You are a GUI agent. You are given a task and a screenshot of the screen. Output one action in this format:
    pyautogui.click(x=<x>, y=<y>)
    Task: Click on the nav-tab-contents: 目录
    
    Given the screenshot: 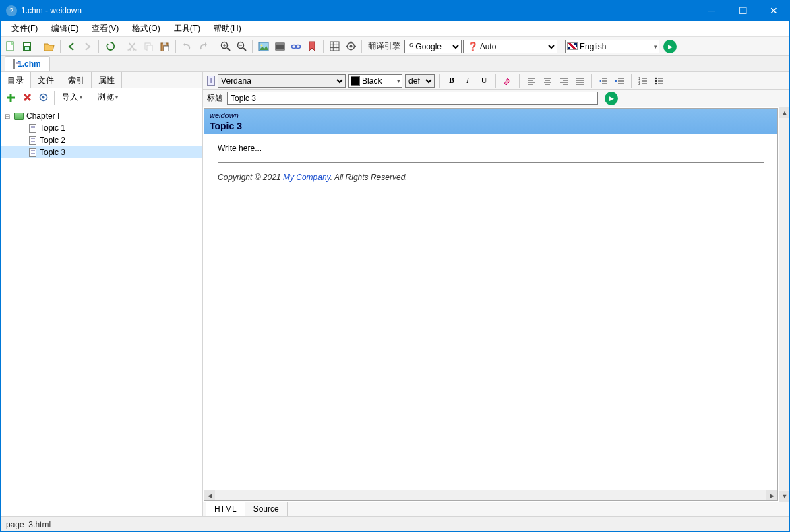 What is the action you would take?
    pyautogui.click(x=16, y=80)
    